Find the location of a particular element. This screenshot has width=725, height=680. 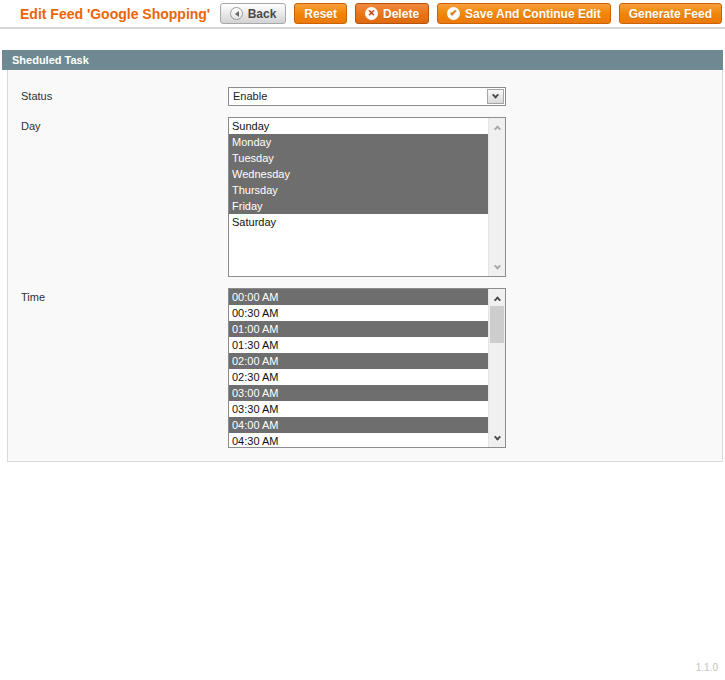

version-label: 1.1.0 is located at coordinates (707, 668).